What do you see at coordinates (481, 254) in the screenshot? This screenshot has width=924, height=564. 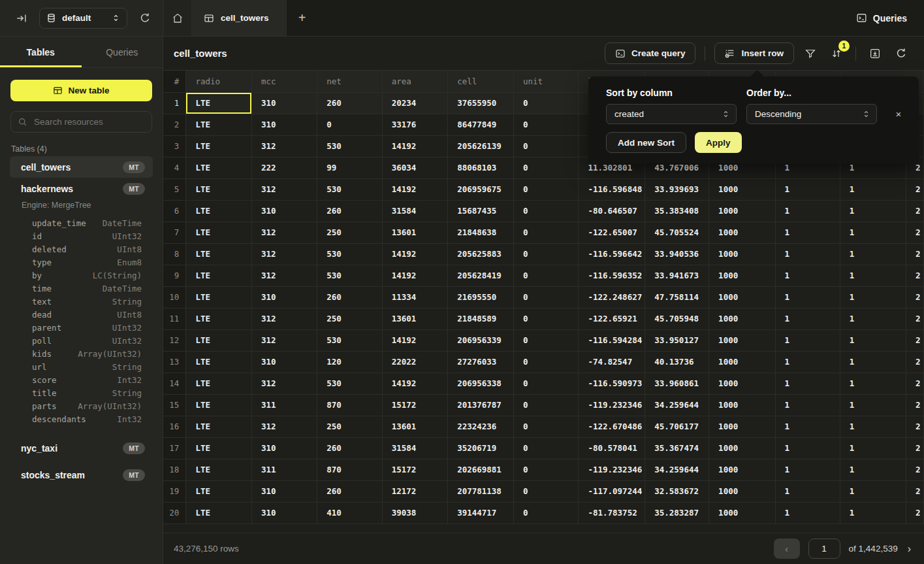 I see `data-cell: 205625883` at bounding box center [481, 254].